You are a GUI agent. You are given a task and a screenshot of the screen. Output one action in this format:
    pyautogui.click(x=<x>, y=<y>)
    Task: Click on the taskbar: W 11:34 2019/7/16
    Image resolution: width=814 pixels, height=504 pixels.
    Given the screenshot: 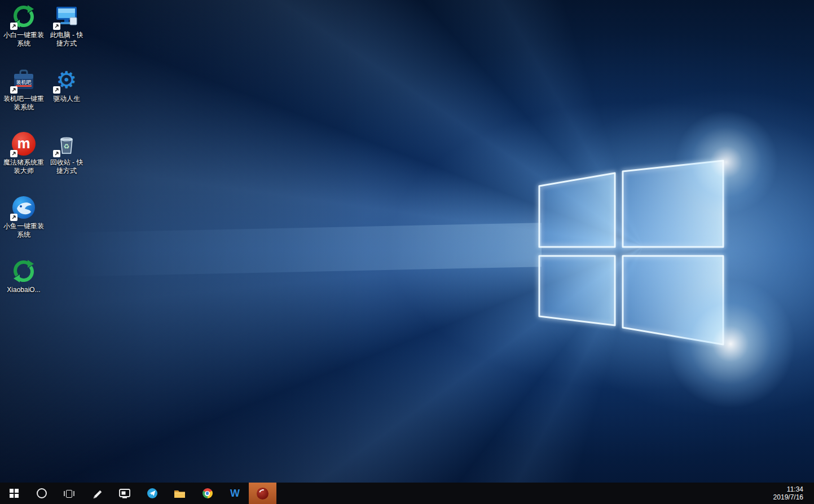 What is the action you would take?
    pyautogui.click(x=407, y=493)
    